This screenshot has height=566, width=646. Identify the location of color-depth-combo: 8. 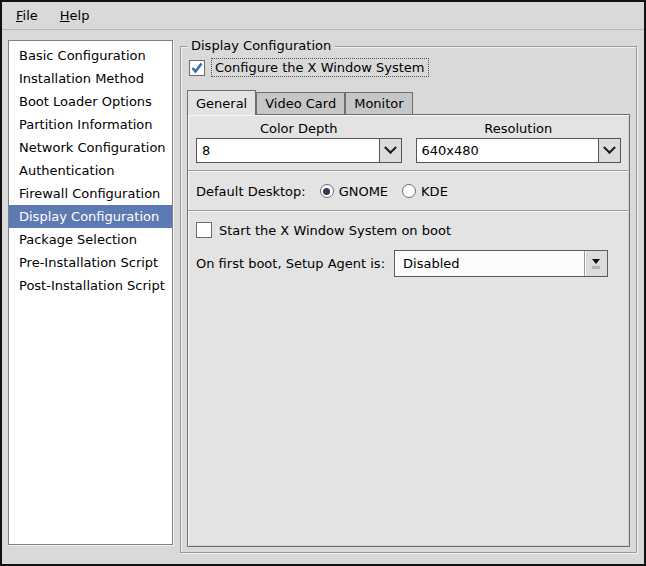
(299, 150).